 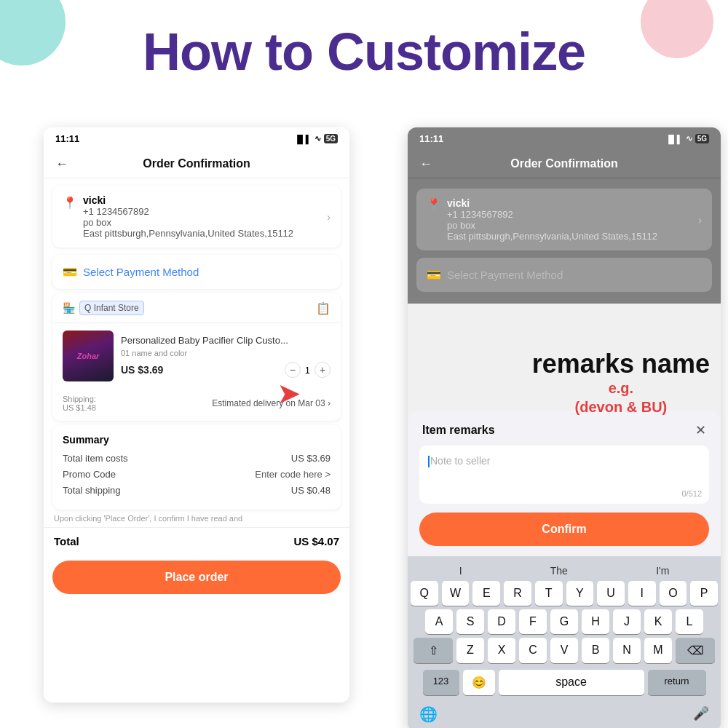 What do you see at coordinates (197, 217) in the screenshot?
I see `address-card: 📍 vicki +1 1234567892 po box East pittsb…` at bounding box center [197, 217].